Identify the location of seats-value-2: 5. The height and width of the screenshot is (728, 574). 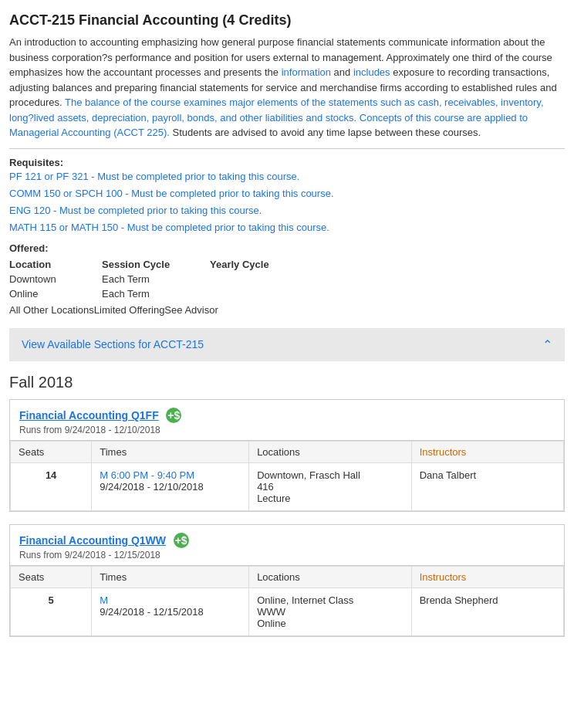
(51, 611).